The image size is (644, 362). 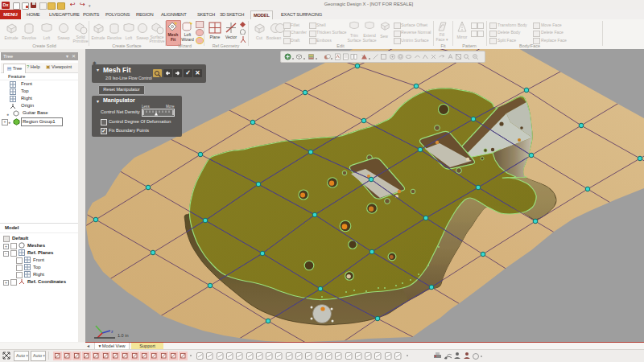 I want to click on svg-text: z, so click(x=113, y=331).